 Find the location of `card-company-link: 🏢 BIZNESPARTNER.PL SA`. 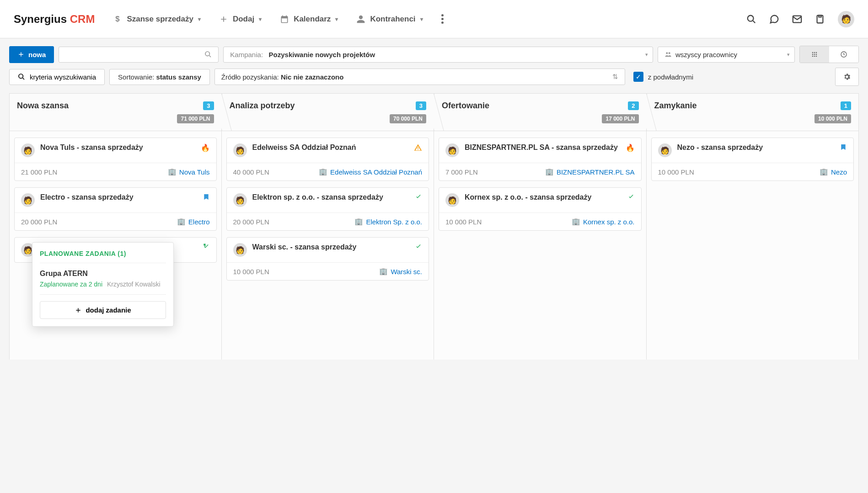

card-company-link: 🏢 BIZNESPARTNER.PL SA is located at coordinates (590, 172).